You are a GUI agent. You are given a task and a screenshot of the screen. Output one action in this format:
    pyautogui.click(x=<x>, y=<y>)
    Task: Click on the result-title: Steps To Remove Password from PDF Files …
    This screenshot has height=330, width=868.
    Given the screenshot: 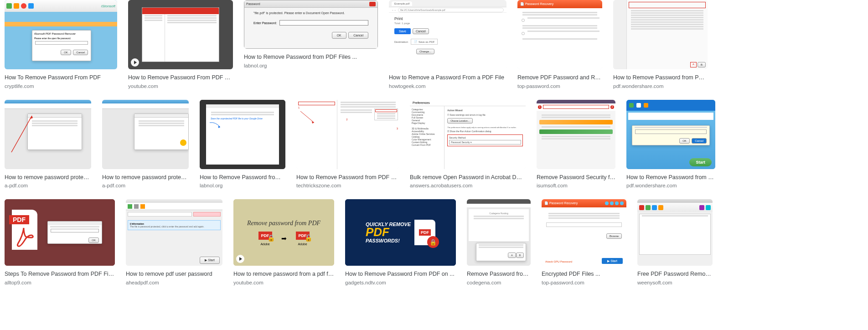 What is the action you would take?
    pyautogui.click(x=60, y=274)
    